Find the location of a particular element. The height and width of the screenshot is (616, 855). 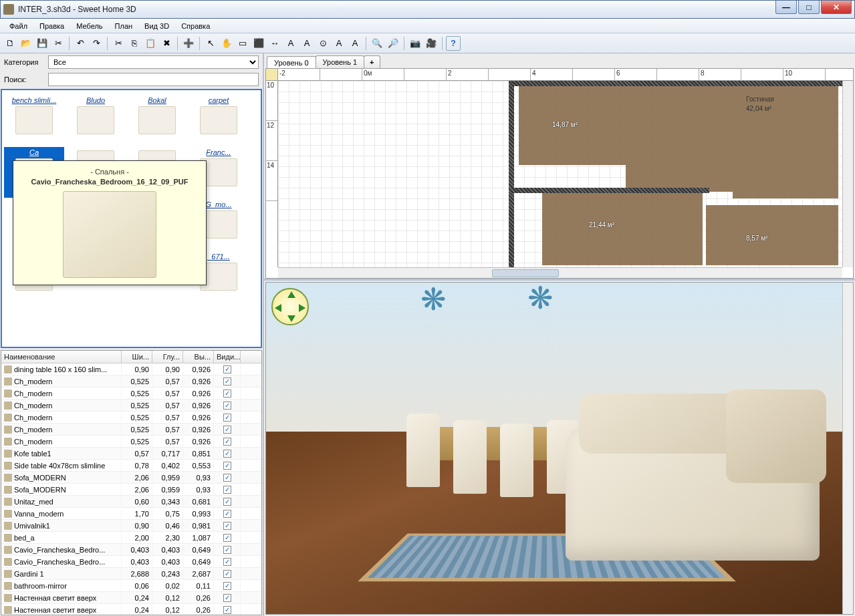

category-select: Все is located at coordinates (154, 62).